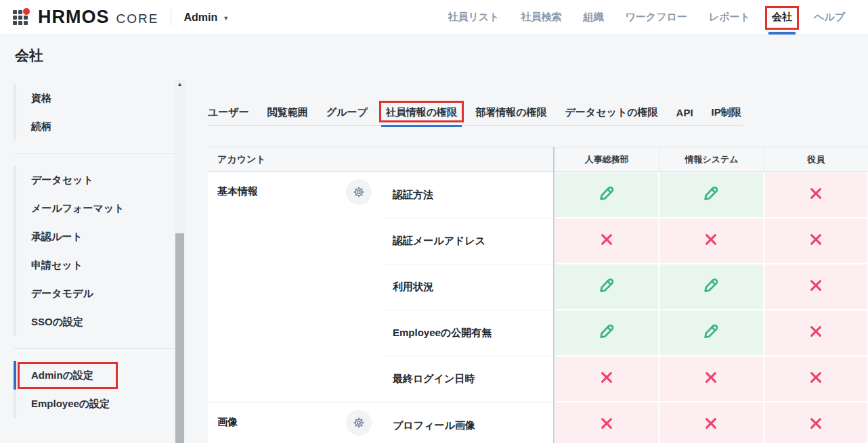 The height and width of the screenshot is (443, 868). Describe the element at coordinates (413, 195) in the screenshot. I see `field-label: 認証方法` at that location.